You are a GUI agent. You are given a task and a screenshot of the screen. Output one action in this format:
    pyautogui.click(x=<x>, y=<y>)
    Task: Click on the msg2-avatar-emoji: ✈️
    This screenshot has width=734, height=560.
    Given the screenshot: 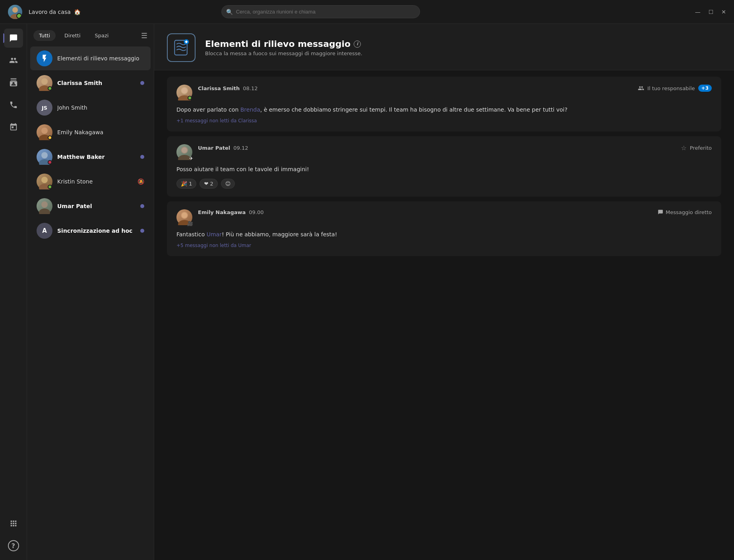 What is the action you would take?
    pyautogui.click(x=191, y=158)
    